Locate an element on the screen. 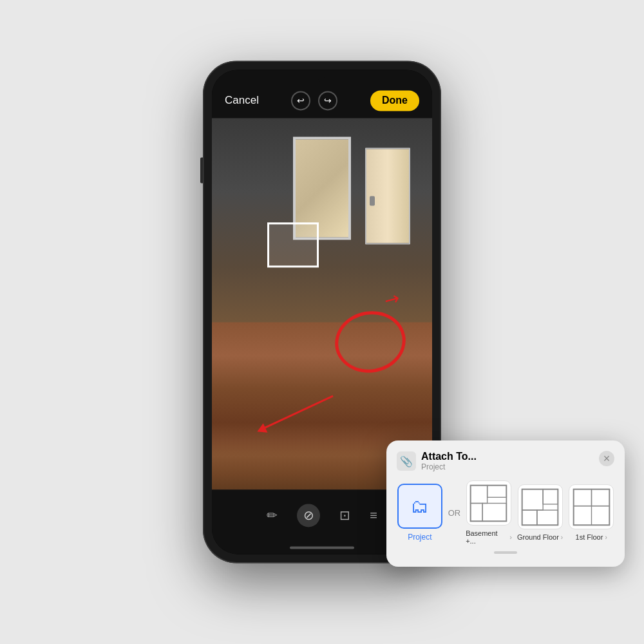  redo-icon: ↪ is located at coordinates (328, 100).